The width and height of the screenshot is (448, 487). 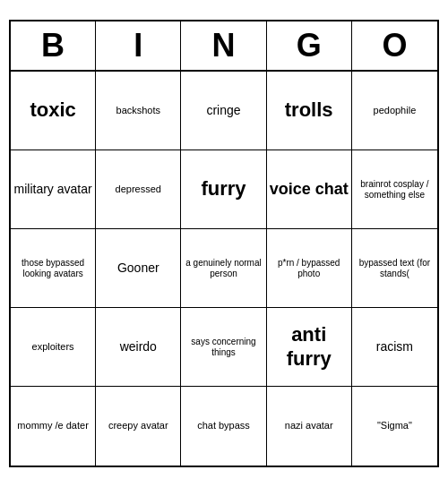 I want to click on cell-text: pedophile, so click(x=395, y=111).